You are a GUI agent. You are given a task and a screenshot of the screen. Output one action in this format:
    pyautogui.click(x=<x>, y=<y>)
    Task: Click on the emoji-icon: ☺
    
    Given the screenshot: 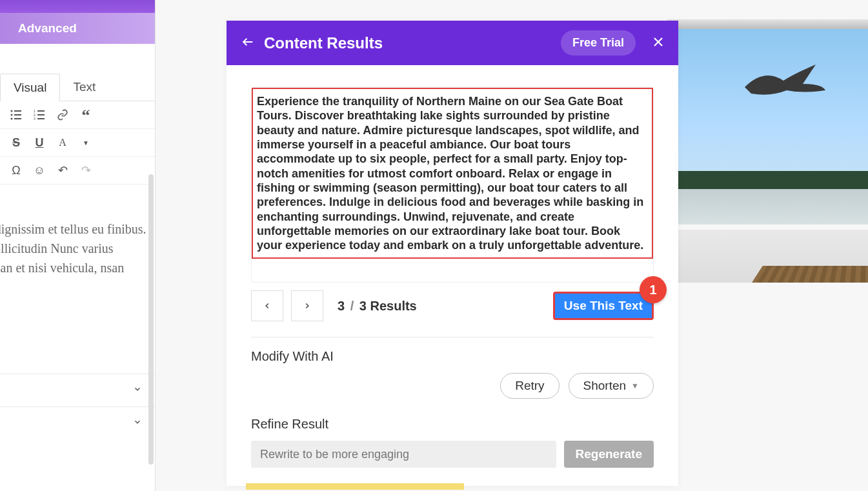 What is the action you would take?
    pyautogui.click(x=39, y=170)
    